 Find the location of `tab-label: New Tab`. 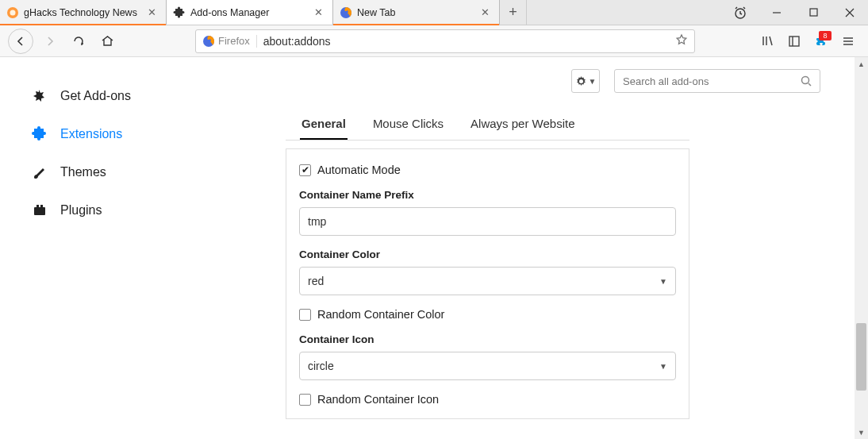

tab-label: New Tab is located at coordinates (416, 13).